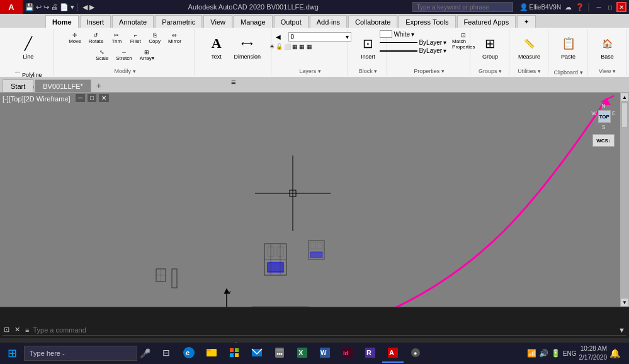 Image resolution: width=629 pixels, height=364 pixels. What do you see at coordinates (615, 353) in the screenshot?
I see `tray-notification: 🔔` at bounding box center [615, 353].